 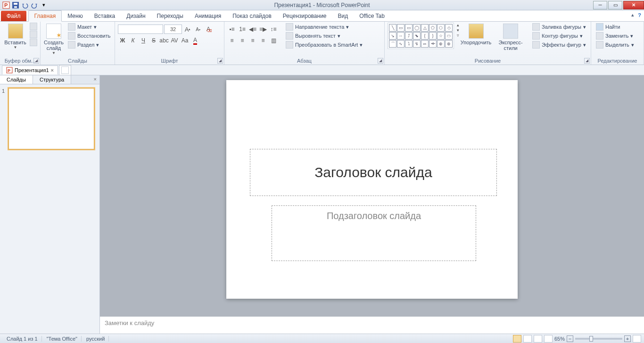 What do you see at coordinates (170, 16) in the screenshot?
I see `tab-transitions: Переходы` at bounding box center [170, 16].